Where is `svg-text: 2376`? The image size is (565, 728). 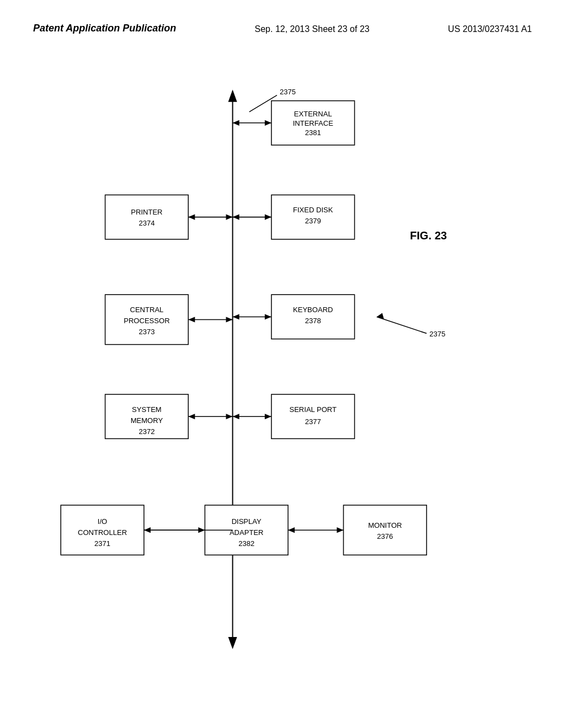
svg-text: 2376 is located at coordinates (385, 536).